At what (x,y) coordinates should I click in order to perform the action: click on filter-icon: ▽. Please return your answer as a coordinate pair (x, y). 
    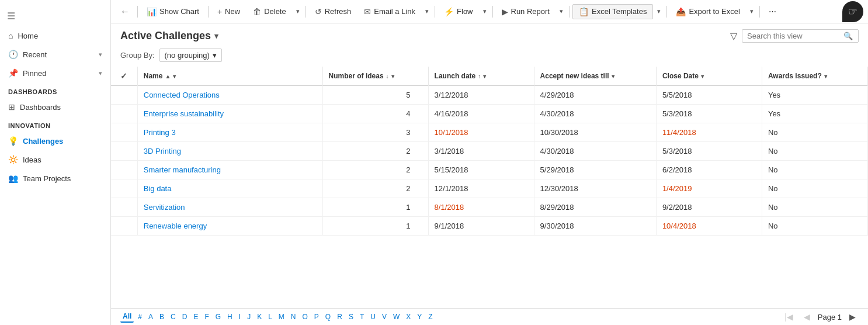
    Looking at the image, I should click on (734, 36).